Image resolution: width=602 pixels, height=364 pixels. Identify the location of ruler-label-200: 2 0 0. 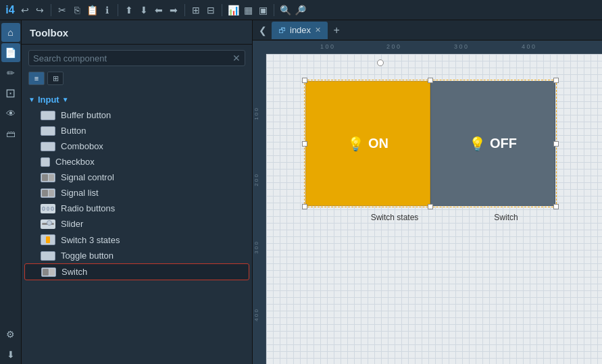
(393, 47).